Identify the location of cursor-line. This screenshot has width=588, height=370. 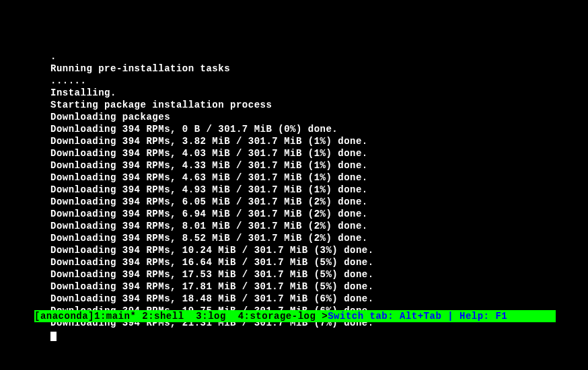
(319, 335).